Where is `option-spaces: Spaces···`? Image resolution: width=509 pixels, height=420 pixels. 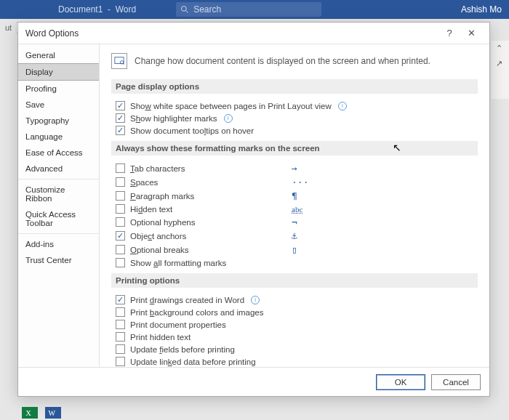
option-spaces: Spaces··· is located at coordinates (217, 182).